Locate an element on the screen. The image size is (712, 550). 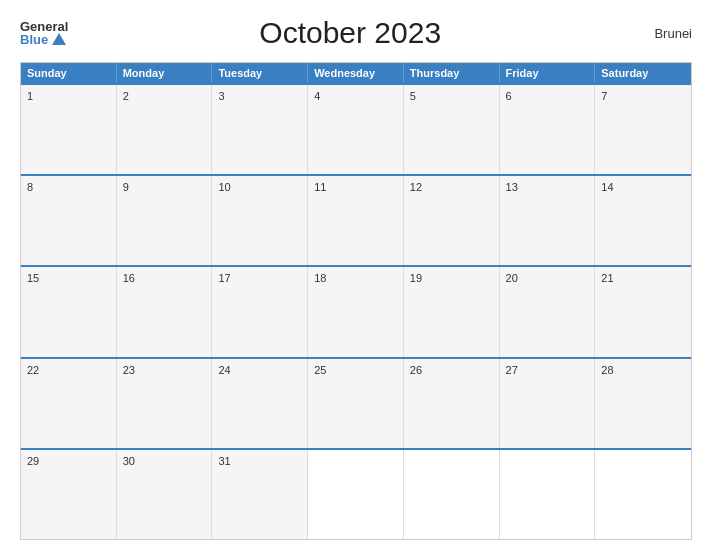
day-number: 9 is located at coordinates (126, 187).